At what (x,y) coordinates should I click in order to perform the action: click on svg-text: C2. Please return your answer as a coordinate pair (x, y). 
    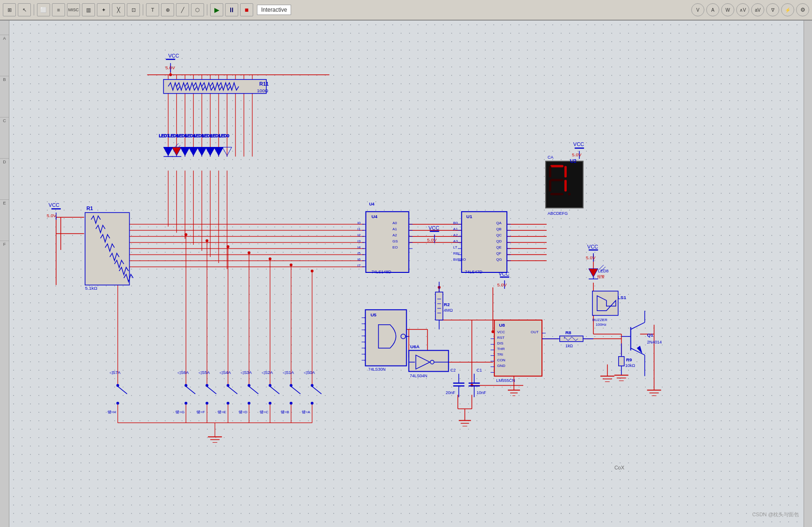
    Looking at the image, I should click on (453, 370).